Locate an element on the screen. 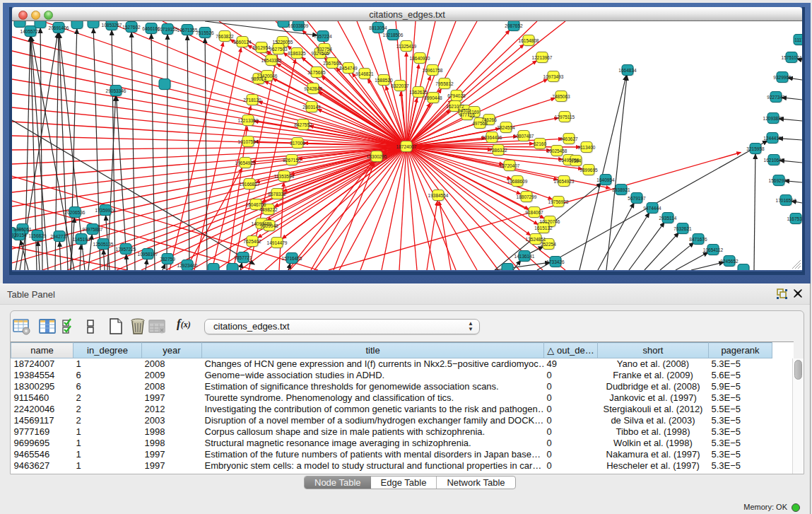  svg-text: 2935114 is located at coordinates (669, 218).